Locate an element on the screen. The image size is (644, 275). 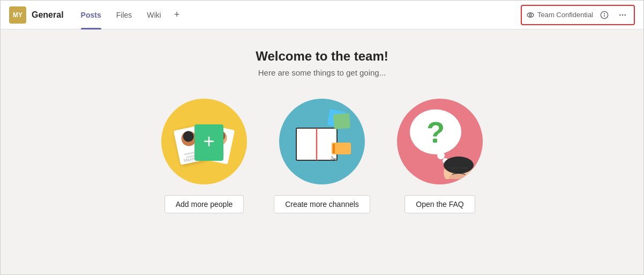
card-create-channels: ✂ Create more channels is located at coordinates (322, 156).